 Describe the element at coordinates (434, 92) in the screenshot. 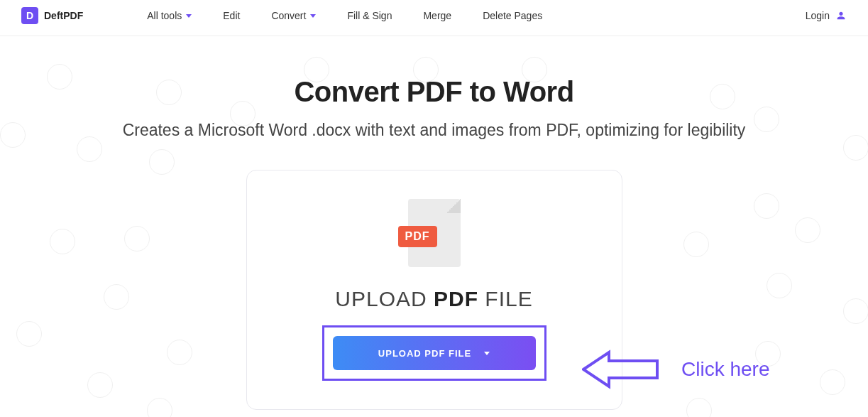

I see `page-title: Convert PDF to Word` at that location.